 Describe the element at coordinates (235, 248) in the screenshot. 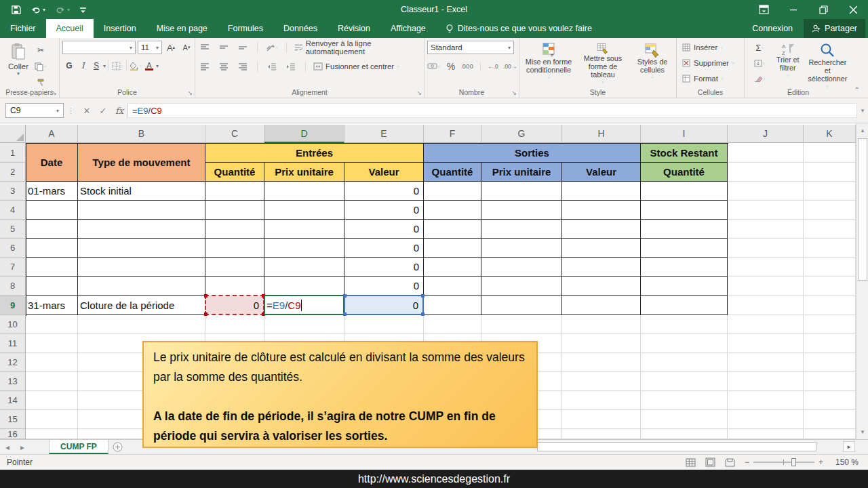

I see `cell-C6` at that location.